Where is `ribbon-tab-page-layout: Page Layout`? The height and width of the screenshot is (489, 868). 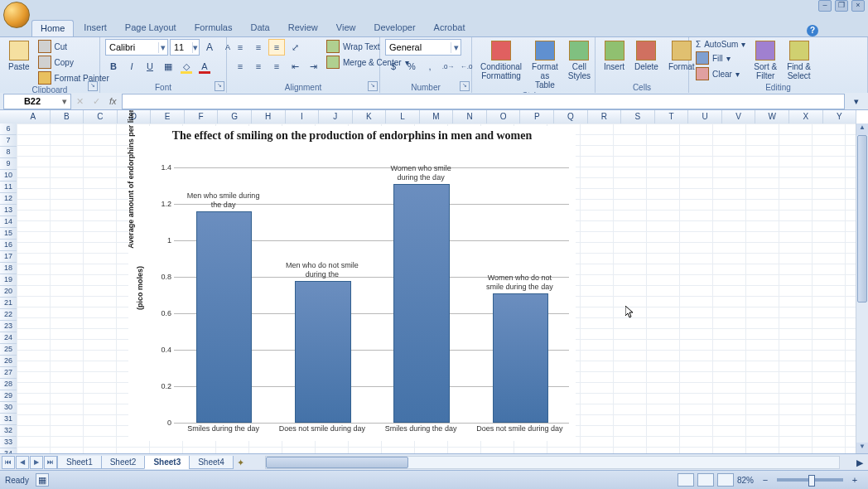
ribbon-tab-page-layout: Page Layout is located at coordinates (151, 28).